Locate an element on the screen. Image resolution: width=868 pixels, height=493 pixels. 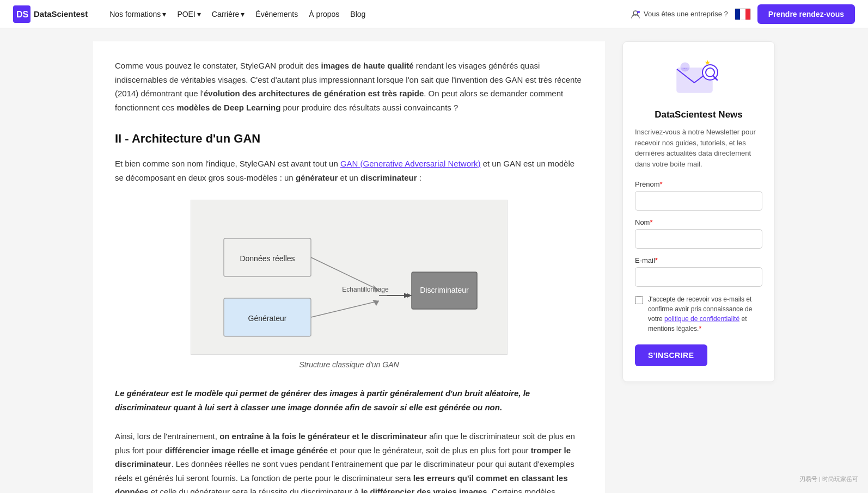
sidebar-icon-wrap: ★ ... is located at coordinates (699, 79).